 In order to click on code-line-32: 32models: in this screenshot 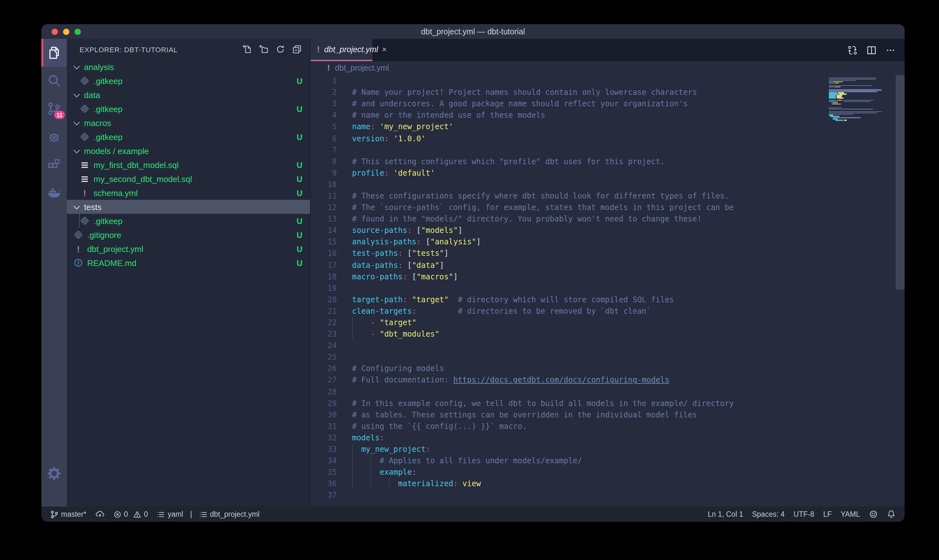, I will do `click(566, 438)`.